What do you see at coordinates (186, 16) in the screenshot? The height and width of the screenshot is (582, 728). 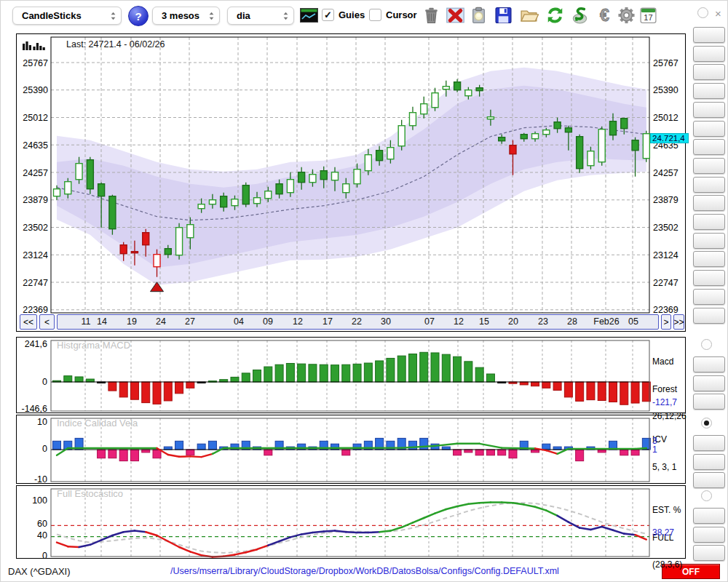 I see `range-select: 3 mesos` at bounding box center [186, 16].